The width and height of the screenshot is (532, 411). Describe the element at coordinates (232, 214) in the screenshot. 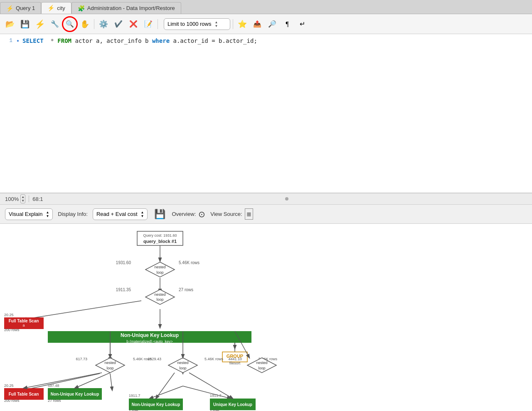

I see `view-source-button: View Source: ≡` at that location.